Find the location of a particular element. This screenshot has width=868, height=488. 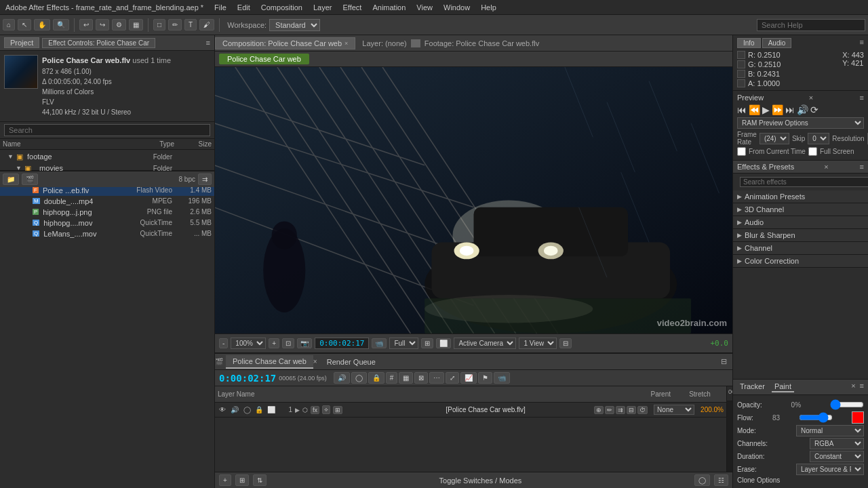

preview-menu-icon: ≡ is located at coordinates (862, 98).